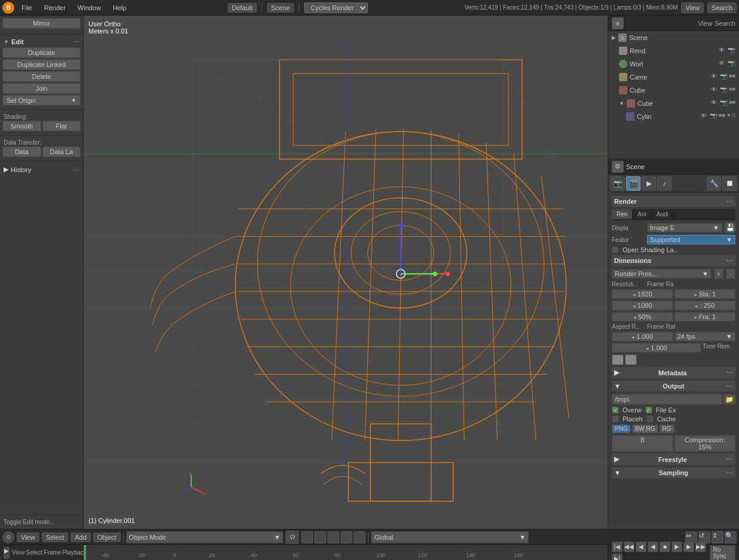 The image size is (739, 560). Describe the element at coordinates (725, 23) in the screenshot. I see `outliner-search-label: Search` at that location.